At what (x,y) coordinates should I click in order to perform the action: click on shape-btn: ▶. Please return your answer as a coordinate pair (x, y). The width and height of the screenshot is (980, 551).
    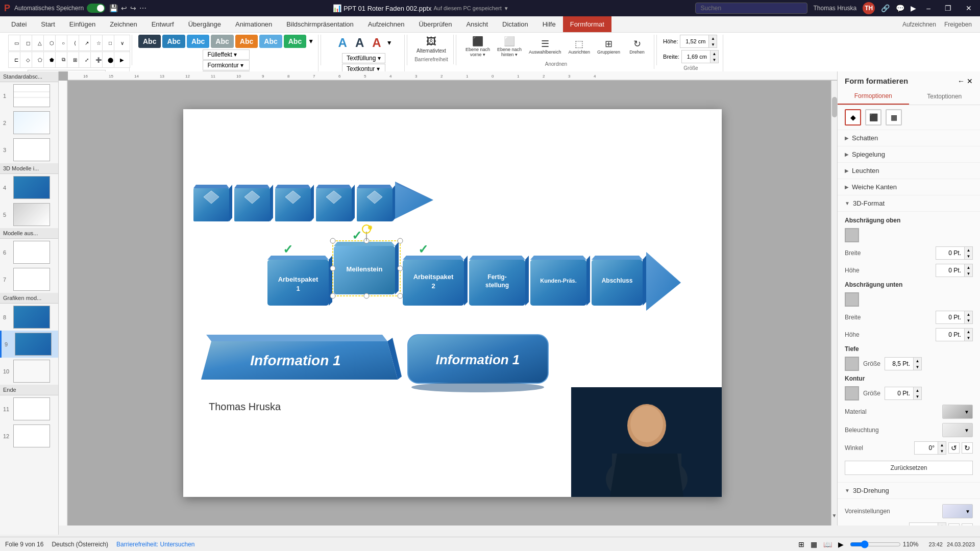
    Looking at the image, I should click on (122, 60).